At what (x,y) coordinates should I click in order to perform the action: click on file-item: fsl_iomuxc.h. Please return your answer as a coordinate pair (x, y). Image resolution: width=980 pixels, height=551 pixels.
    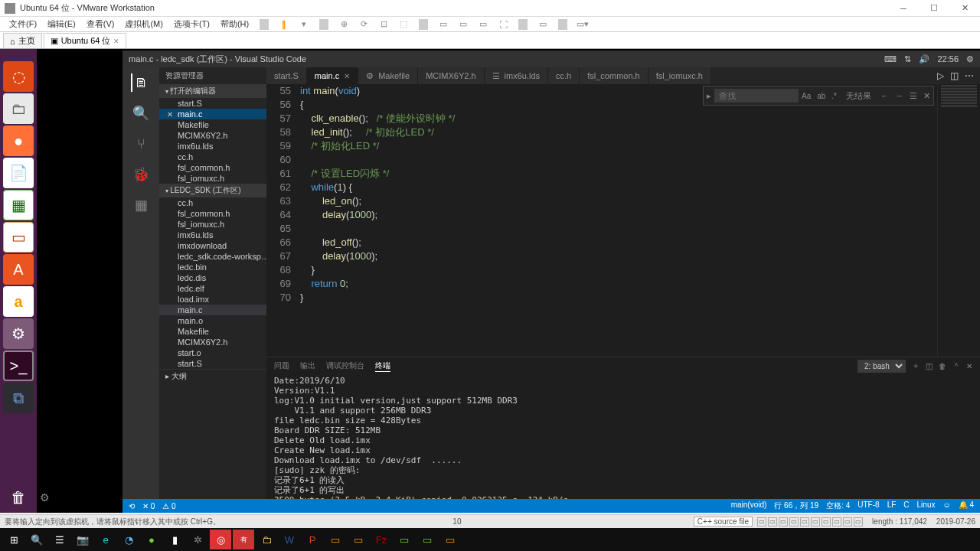
    Looking at the image, I should click on (213, 224).